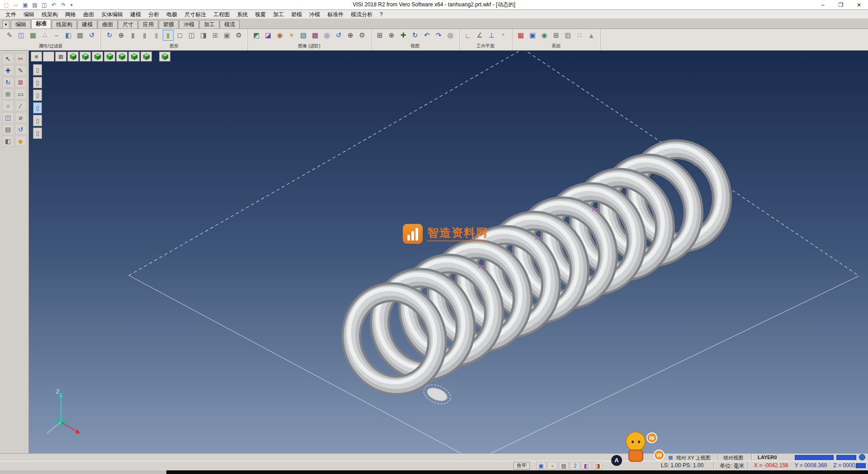 This screenshot has width=868, height=474. Describe the element at coordinates (8, 129) in the screenshot. I see `layers-icon: ▤` at that location.